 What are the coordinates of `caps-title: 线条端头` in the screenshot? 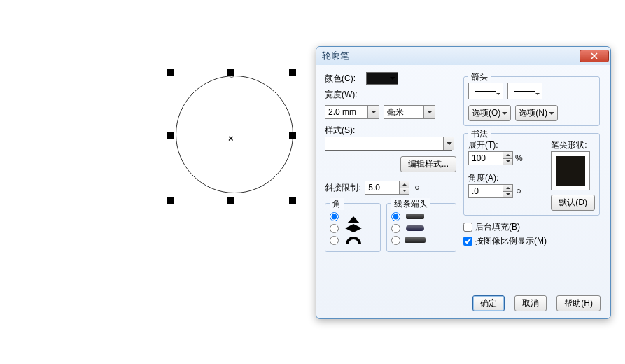 It's located at (411, 204).